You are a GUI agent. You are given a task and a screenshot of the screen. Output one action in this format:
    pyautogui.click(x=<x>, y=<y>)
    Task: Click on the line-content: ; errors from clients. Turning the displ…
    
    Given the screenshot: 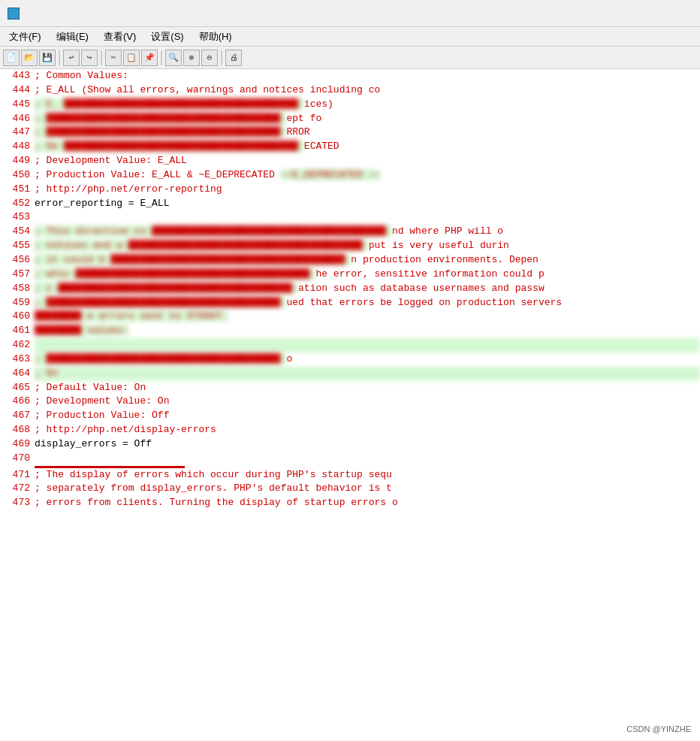 What is the action you would take?
    pyautogui.click(x=367, y=504)
    